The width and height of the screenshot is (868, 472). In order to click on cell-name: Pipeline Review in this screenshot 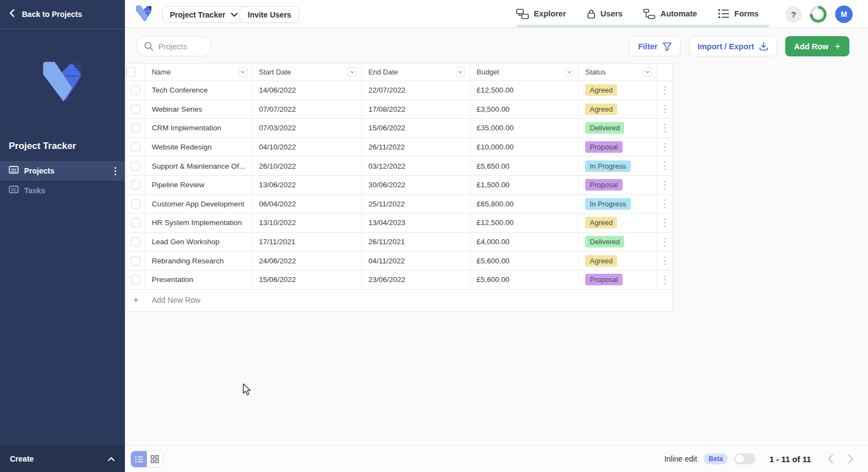, I will do `click(199, 185)`.